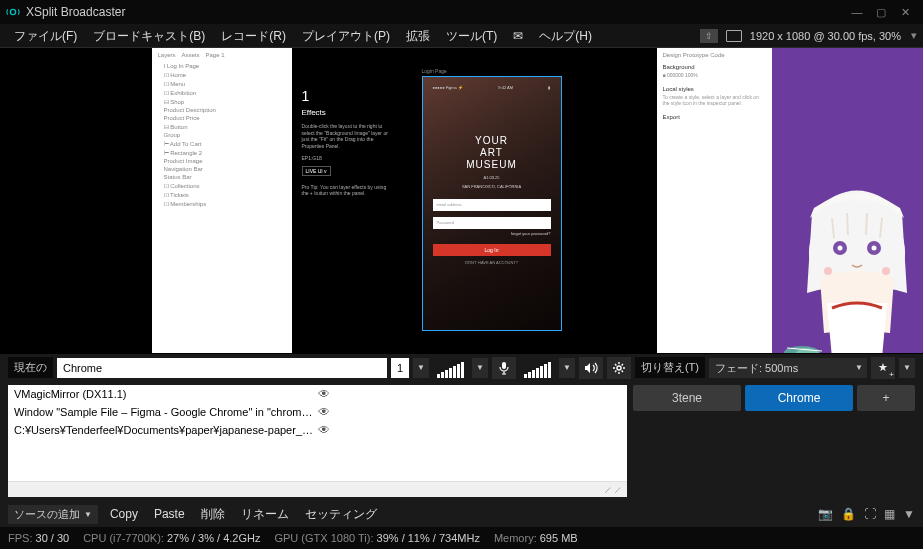  Describe the element at coordinates (318, 412) in the screenshot. I see `source-row: Window "Sample File – Figma - Google Chr…` at that location.